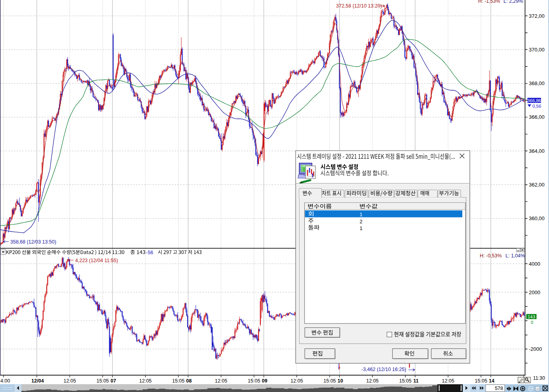 This screenshot has height=392, width=549. Describe the element at coordinates (513, 2) in the screenshot. I see `svg-text: L: 2,29%` at that location.